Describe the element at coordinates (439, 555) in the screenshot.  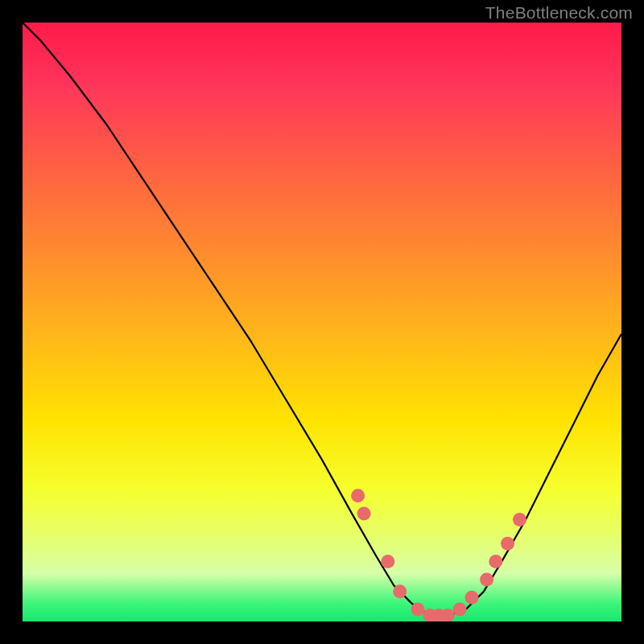
I see `chart-markers` at that location.